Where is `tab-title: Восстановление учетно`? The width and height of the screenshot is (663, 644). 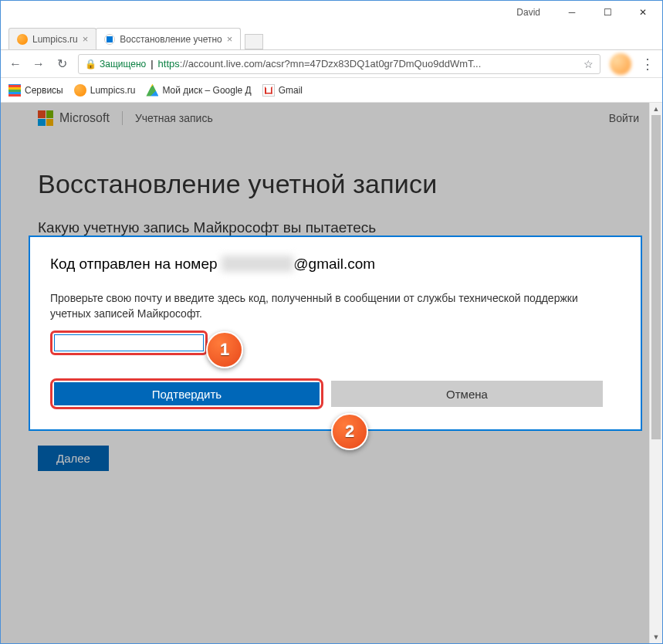 tab-title: Восстановление учетно is located at coordinates (171, 39).